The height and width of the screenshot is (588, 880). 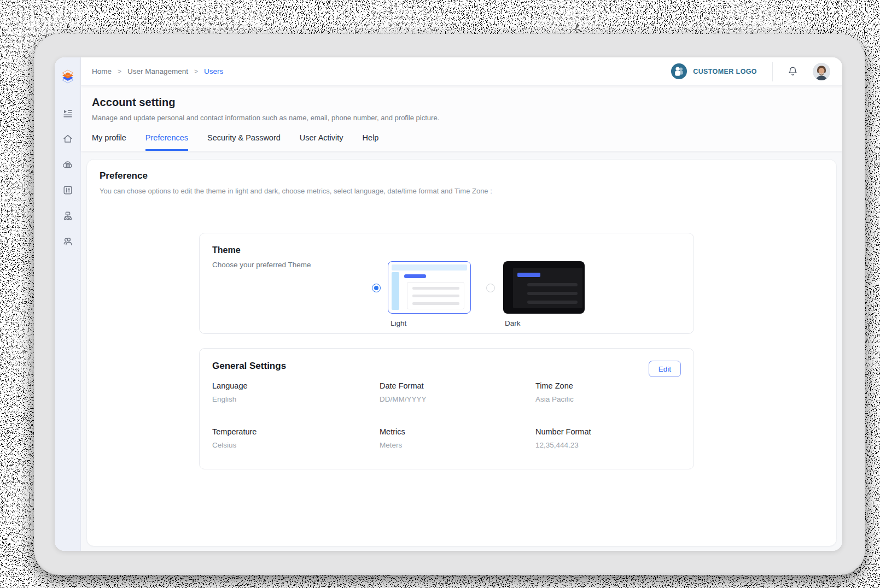 What do you see at coordinates (376, 288) in the screenshot?
I see `theme-light-radio` at bounding box center [376, 288].